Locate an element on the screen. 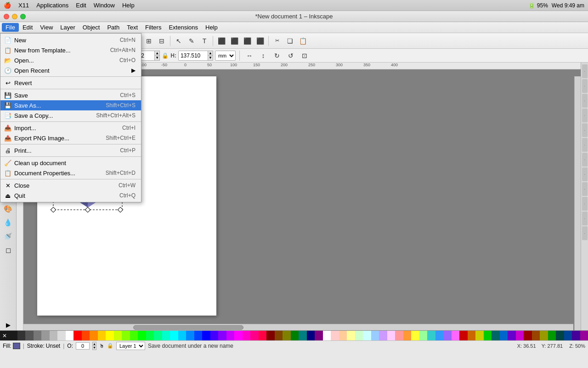 The image size is (588, 368). transform-button: ⊡ is located at coordinates (305, 56).